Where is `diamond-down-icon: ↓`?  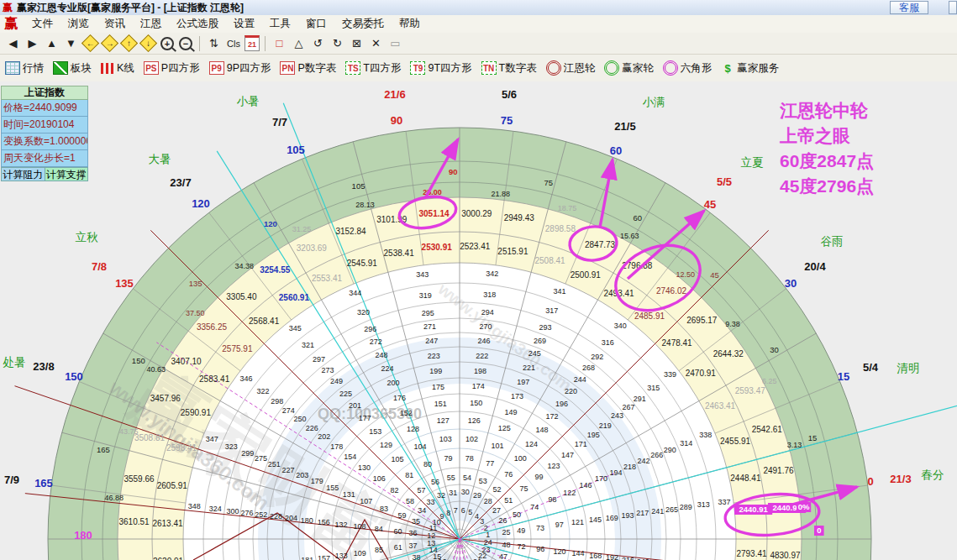 diamond-down-icon: ↓ is located at coordinates (148, 44).